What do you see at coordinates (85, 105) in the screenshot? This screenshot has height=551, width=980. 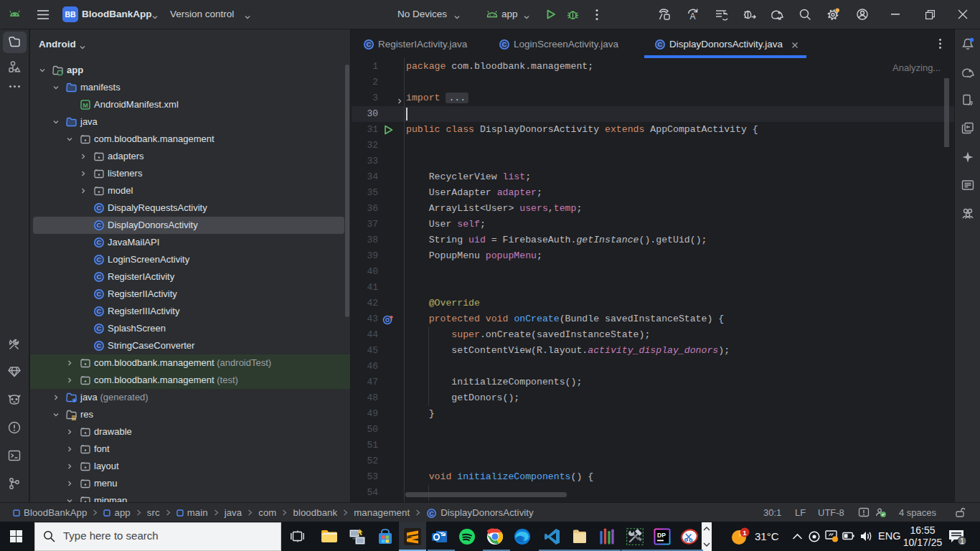 I see `svg-text: M` at bounding box center [85, 105].